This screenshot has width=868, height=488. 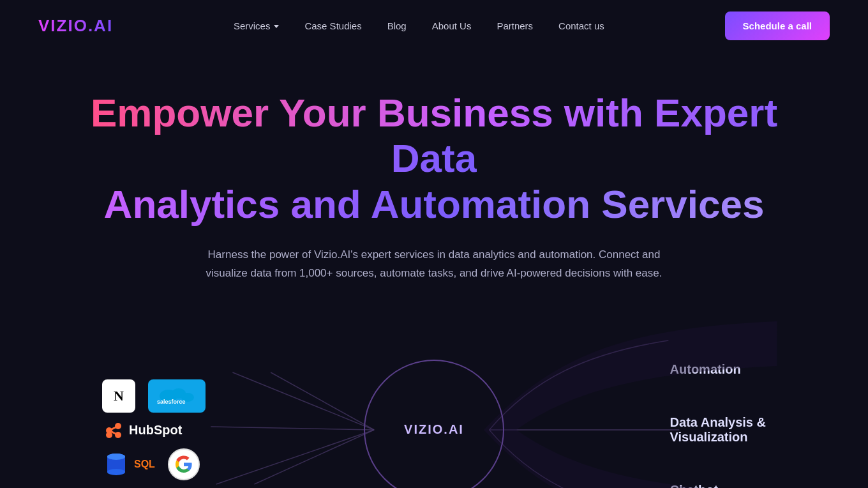 What do you see at coordinates (75, 26) in the screenshot?
I see `logo: VIZIO.AI` at bounding box center [75, 26].